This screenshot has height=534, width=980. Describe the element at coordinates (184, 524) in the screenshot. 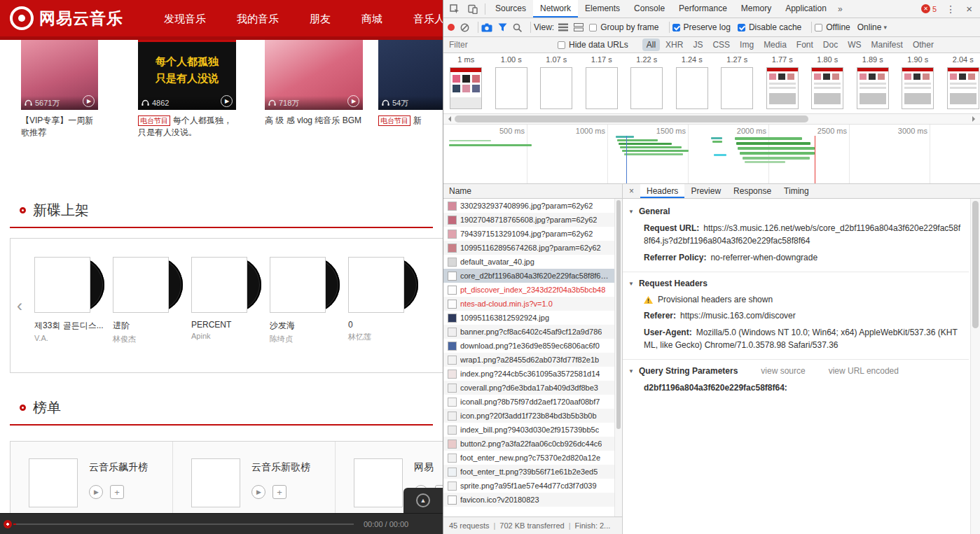

I see `player-progress-track` at that location.